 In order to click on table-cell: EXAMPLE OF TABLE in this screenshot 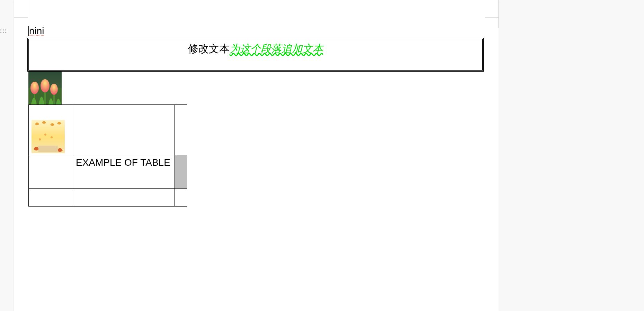, I will do `click(124, 172)`.